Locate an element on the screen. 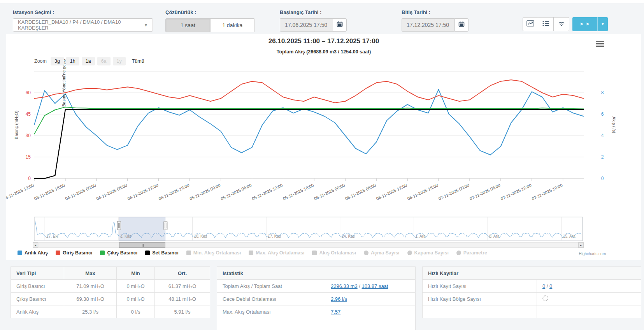 The width and height of the screenshot is (644, 330). resolution-option-1saat: 1 saat is located at coordinates (188, 25).